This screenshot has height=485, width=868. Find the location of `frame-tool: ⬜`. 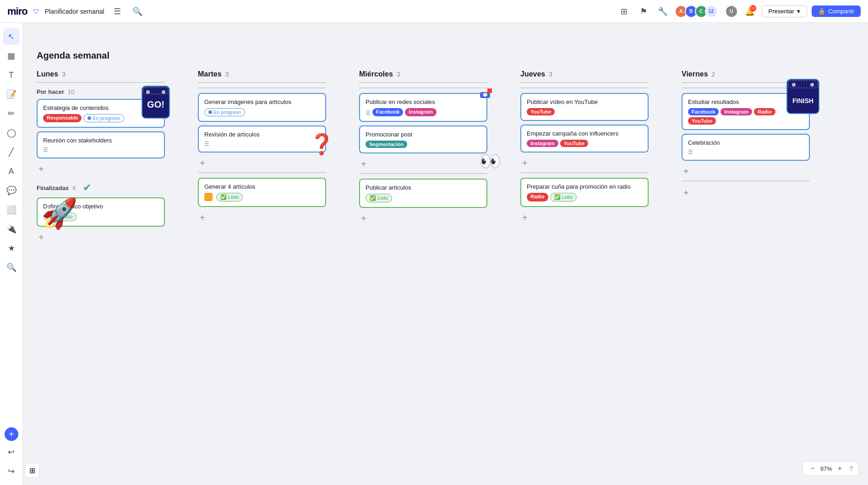

frame-tool: ⬜ is located at coordinates (11, 210).